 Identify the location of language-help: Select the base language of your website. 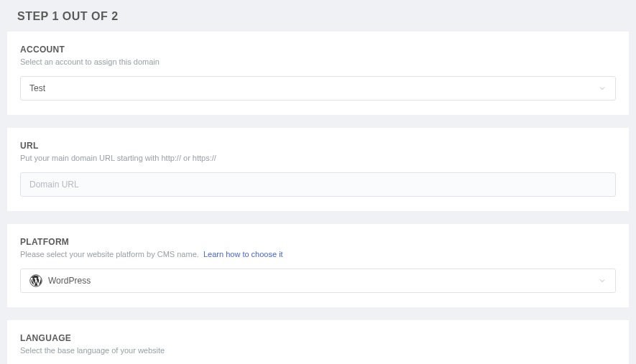
(318, 350).